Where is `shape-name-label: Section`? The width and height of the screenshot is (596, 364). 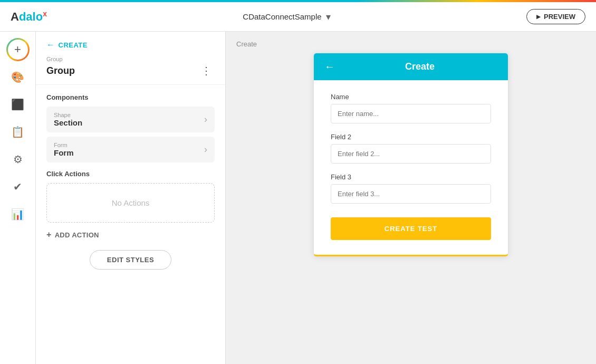
shape-name-label: Section is located at coordinates (68, 122).